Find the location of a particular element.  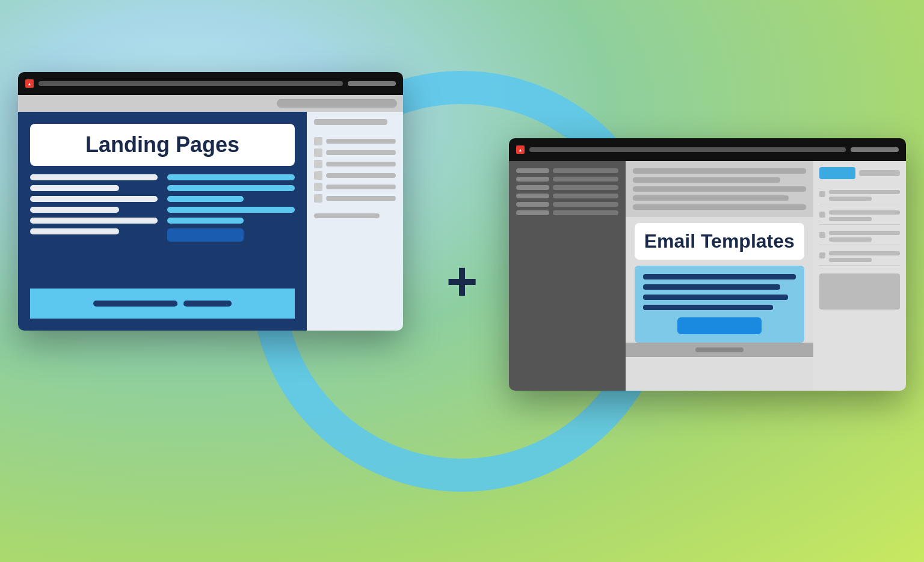

left-cta-button is located at coordinates (206, 235).